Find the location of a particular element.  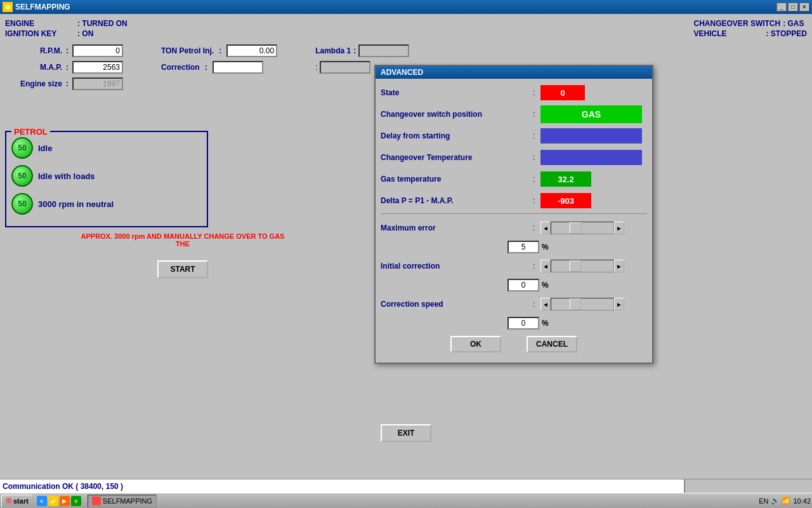

map-input is located at coordinates (98, 67).